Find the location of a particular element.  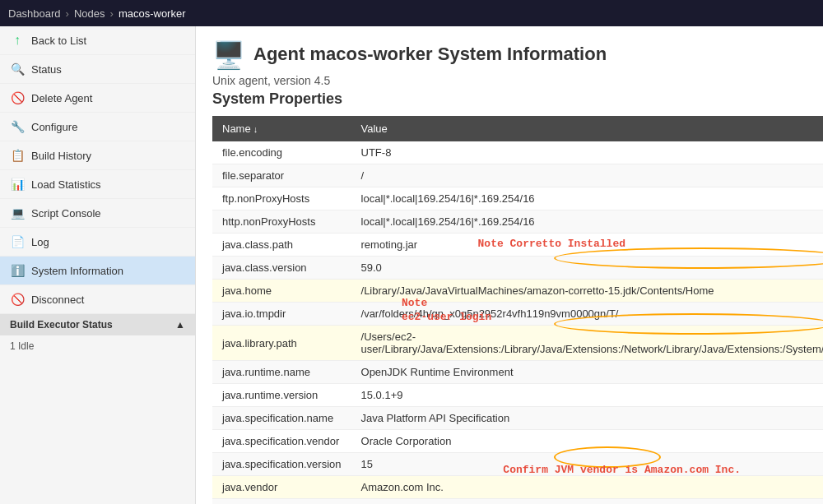

prop-value: Amazon.com Inc. is located at coordinates (588, 488).